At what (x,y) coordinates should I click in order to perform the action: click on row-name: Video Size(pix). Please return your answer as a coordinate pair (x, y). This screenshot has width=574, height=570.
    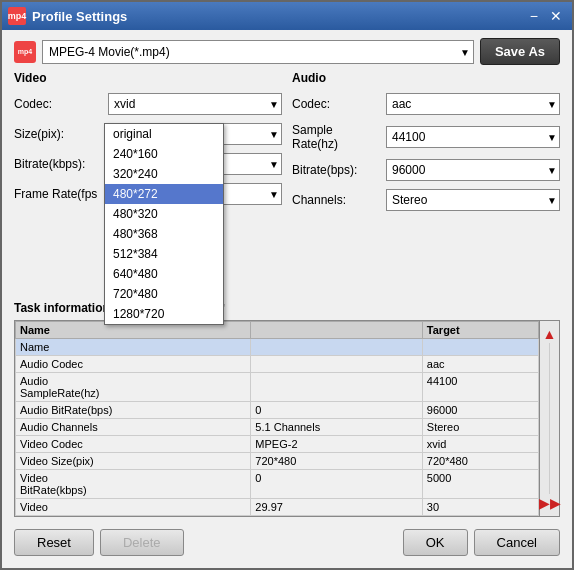
    Looking at the image, I should click on (134, 462).